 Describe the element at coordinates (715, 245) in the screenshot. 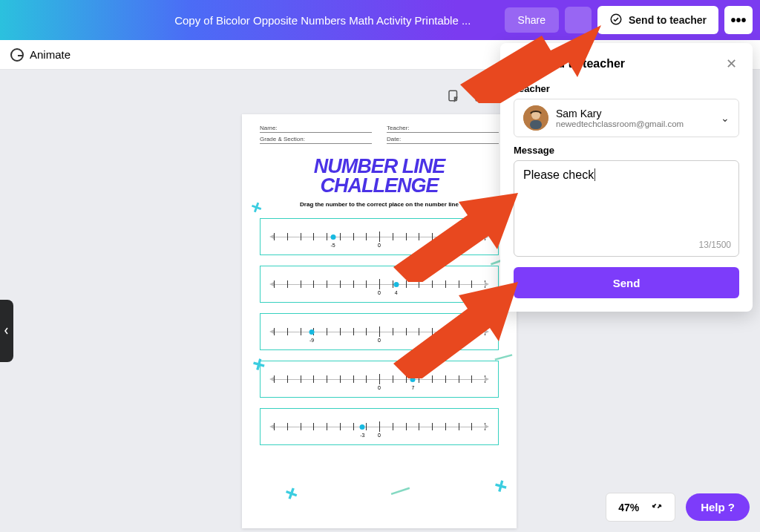

I see `message-char-count: 13/1500` at that location.